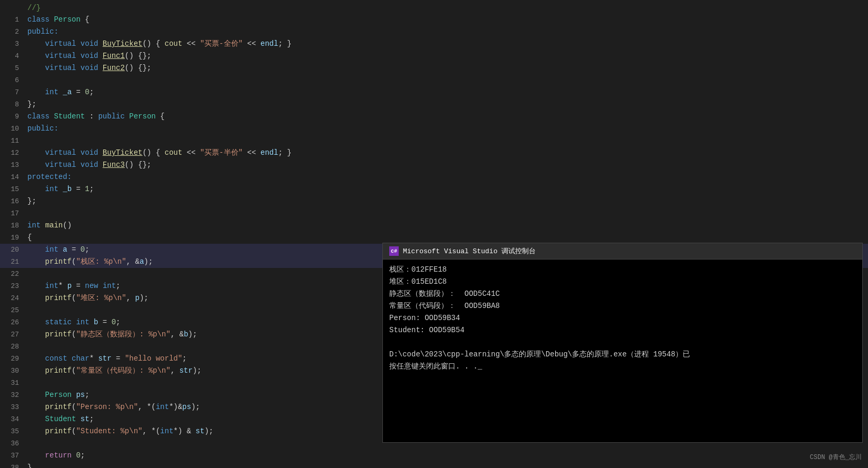 The width and height of the screenshot is (868, 468). I want to click on code-line: 5 virtual void Func2() {};, so click(434, 68).